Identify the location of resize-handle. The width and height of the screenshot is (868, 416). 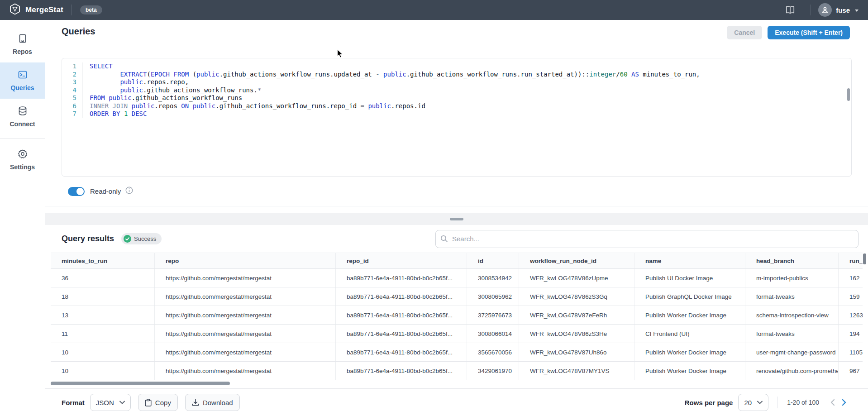
(457, 219).